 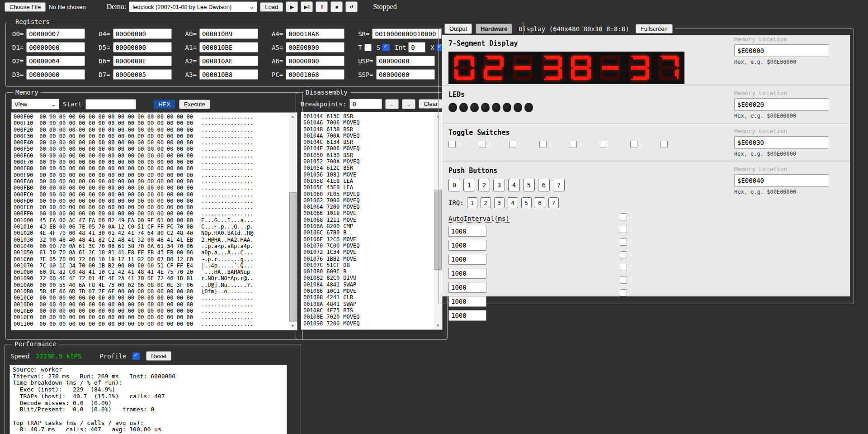 I want to click on pause-button: ‖, so click(x=322, y=7).